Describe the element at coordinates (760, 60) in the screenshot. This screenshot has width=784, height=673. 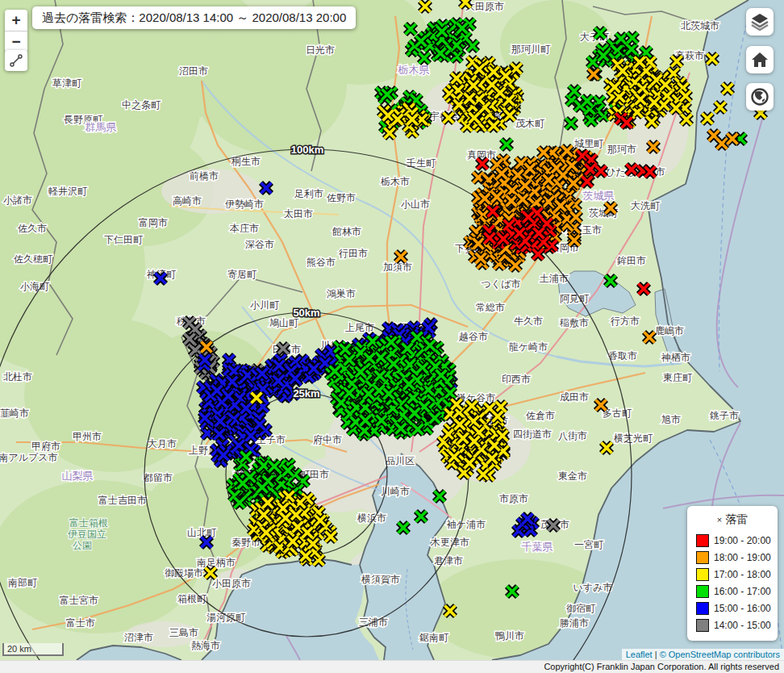
I see `home-button` at that location.